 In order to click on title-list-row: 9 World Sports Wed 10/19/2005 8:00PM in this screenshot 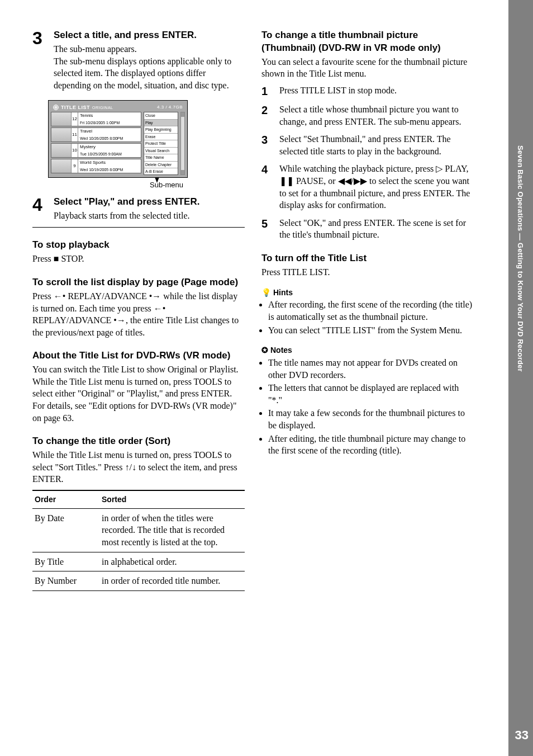, I will do `click(96, 166)`.